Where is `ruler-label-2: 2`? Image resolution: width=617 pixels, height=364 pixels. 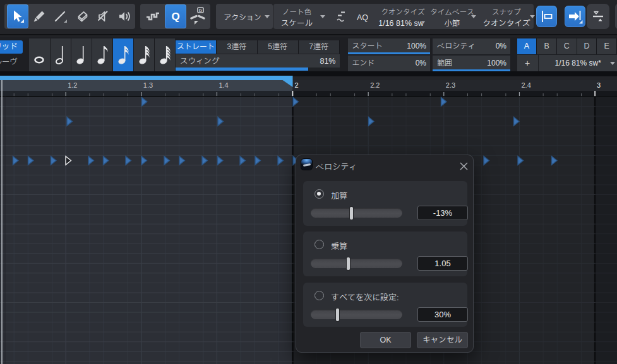 ruler-label-2: 2 is located at coordinates (297, 85).